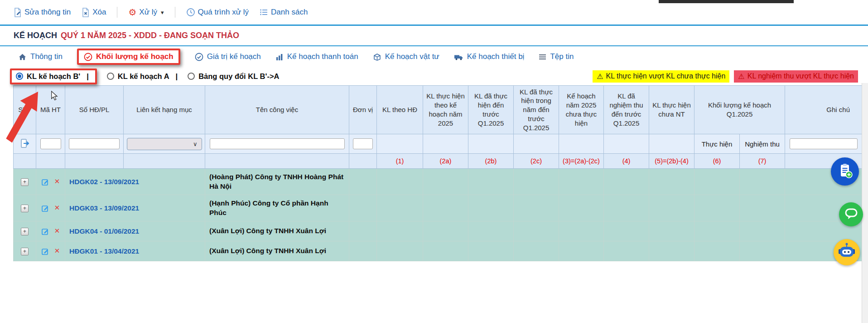 This screenshot has width=868, height=323. Describe the element at coordinates (51, 144) in the screenshot. I see `filter-ma-ht-input` at that location.